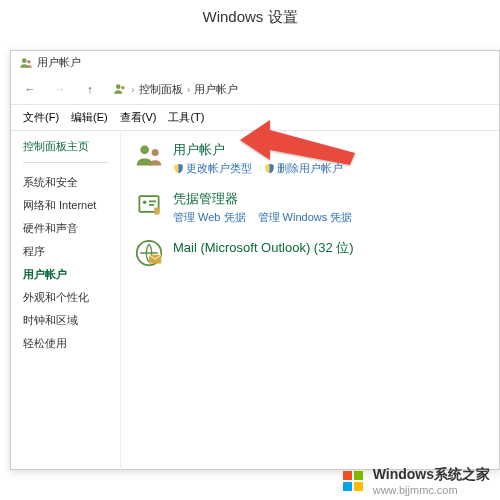 The width and height of the screenshot is (500, 500). What do you see at coordinates (306, 218) in the screenshot?
I see `manage-windows-credentials-link: 管理 Windows 凭据` at bounding box center [306, 218].